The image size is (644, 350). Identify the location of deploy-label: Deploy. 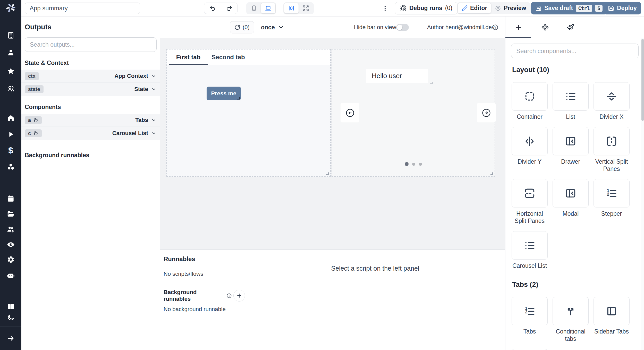
(627, 8).